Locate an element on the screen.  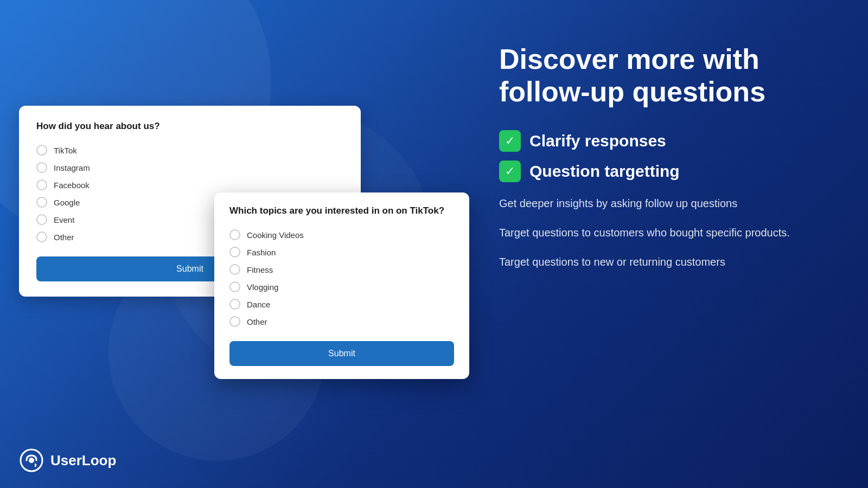
description-1: Get deeper insights by asking follow up … is located at coordinates (667, 203).